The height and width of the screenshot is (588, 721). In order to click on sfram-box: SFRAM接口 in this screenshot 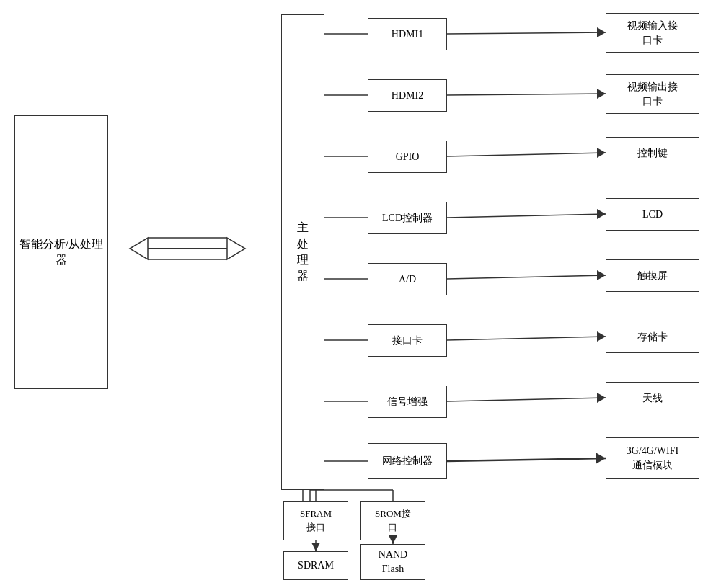, I will do `click(316, 520)`.